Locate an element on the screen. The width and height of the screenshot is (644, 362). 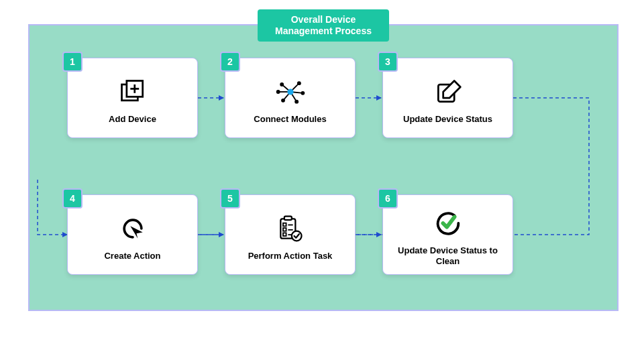
step-card-4: 4 Create Action is located at coordinates (133, 235).